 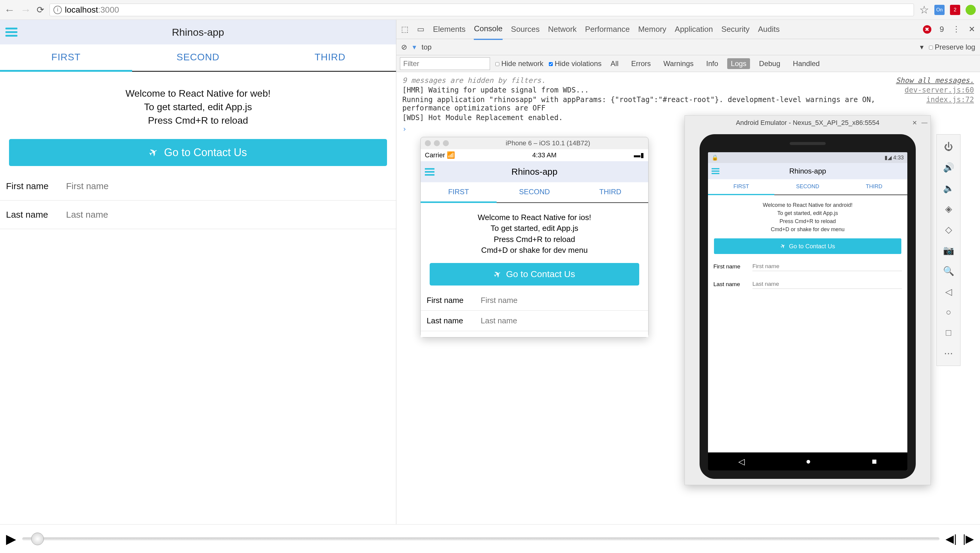 What do you see at coordinates (449, 29) in the screenshot?
I see `dt-tab-elements: Elements` at bounding box center [449, 29].